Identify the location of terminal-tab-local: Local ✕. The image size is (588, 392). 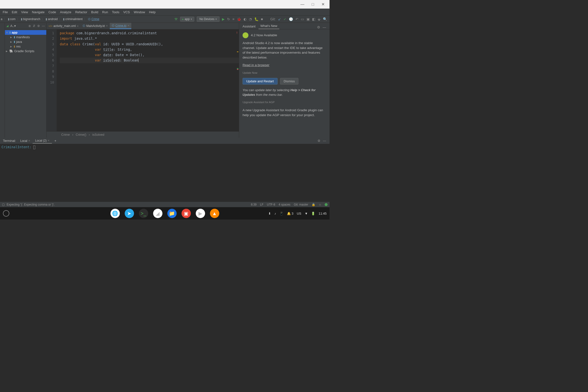
(26, 141).